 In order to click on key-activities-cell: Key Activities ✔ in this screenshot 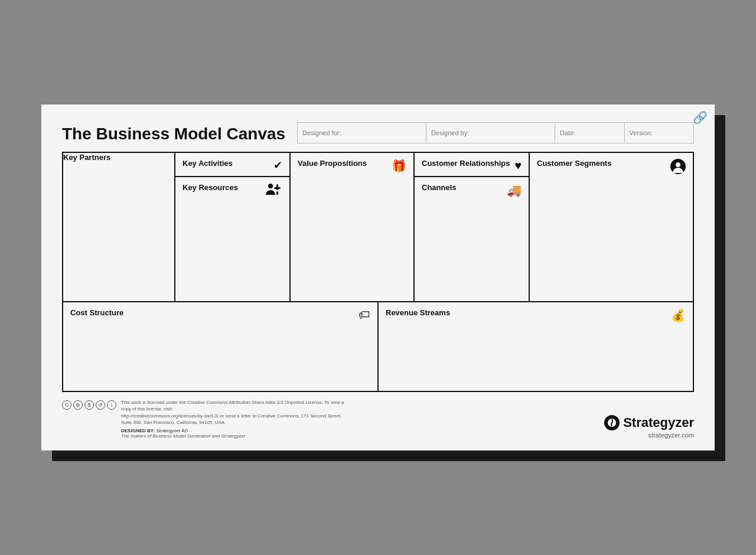, I will do `click(233, 165)`.